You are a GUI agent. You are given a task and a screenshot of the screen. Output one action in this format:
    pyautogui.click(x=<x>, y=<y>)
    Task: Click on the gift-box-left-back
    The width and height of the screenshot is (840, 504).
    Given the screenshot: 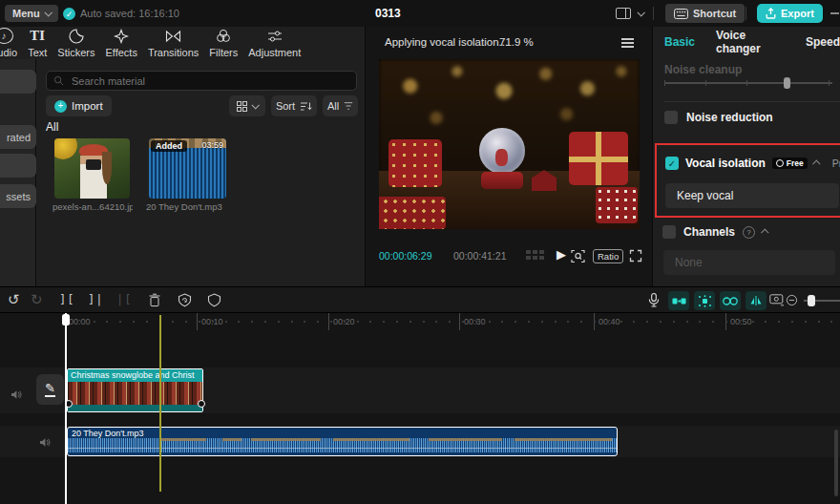 What is the action you would take?
    pyautogui.click(x=415, y=163)
    